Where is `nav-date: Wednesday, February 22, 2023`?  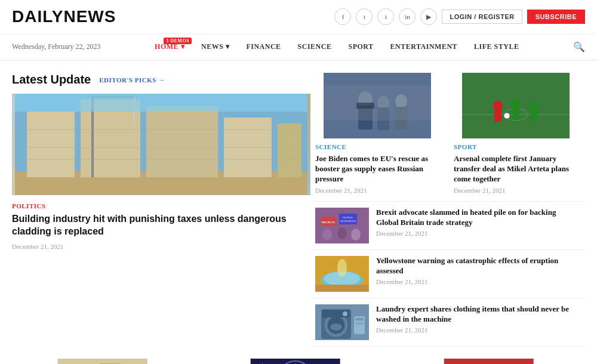 nav-date: Wednesday, February 22, 2023 is located at coordinates (56, 47).